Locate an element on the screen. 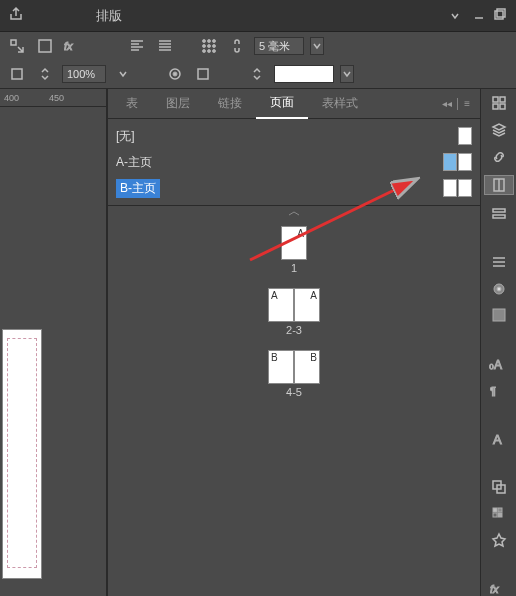 The image size is (516, 596). stroke-icon is located at coordinates (499, 262).